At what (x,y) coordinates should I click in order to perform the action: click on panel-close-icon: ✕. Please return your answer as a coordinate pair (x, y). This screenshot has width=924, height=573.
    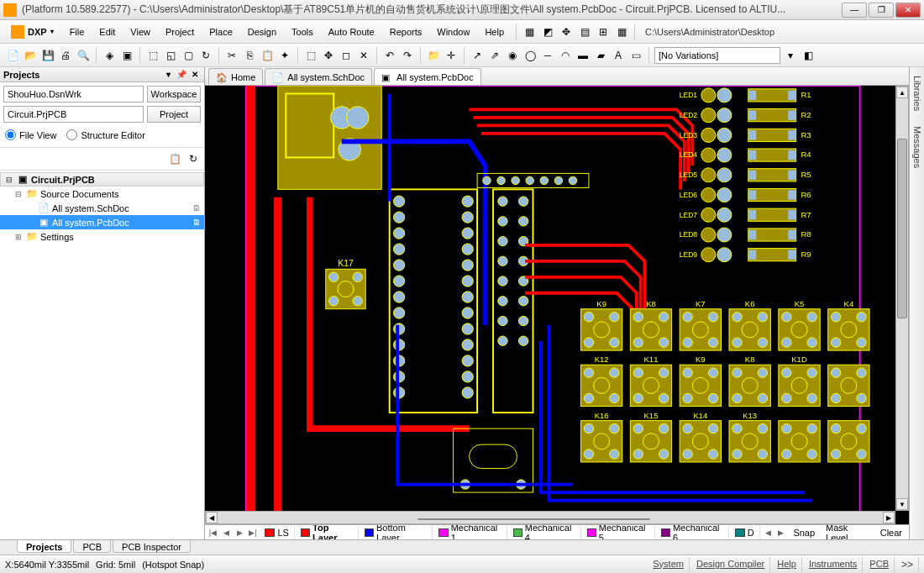
    Looking at the image, I should click on (195, 75).